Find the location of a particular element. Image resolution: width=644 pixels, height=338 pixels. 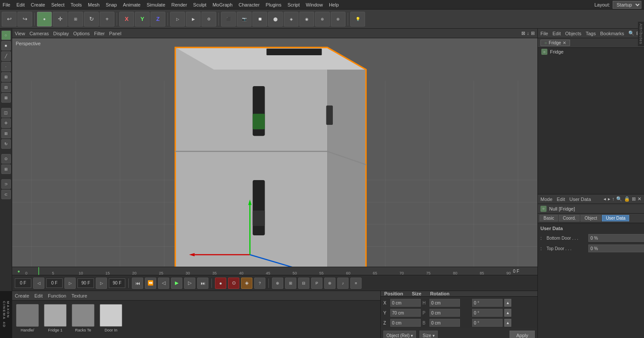

world-coord-button: ⊗ is located at coordinates (338, 19).